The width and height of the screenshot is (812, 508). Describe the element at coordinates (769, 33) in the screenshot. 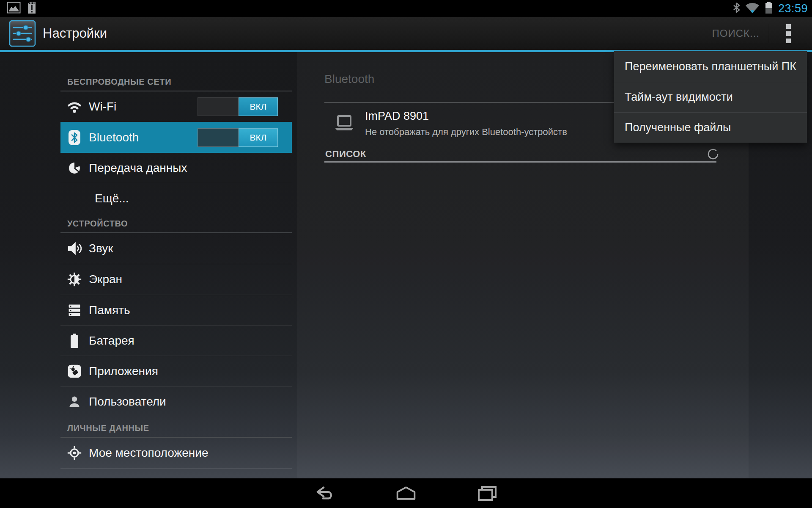

I see `action-bar-divider` at that location.